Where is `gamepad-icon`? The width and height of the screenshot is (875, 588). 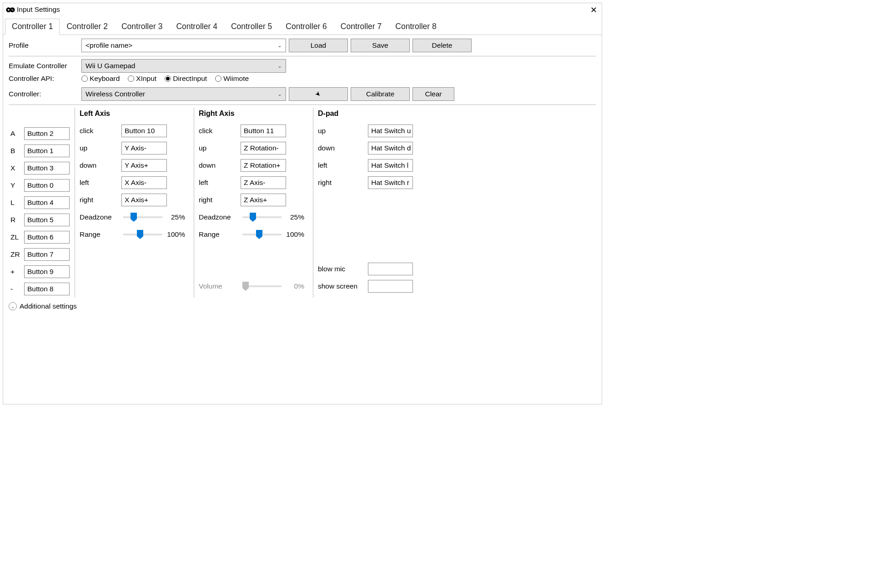 gamepad-icon is located at coordinates (10, 10).